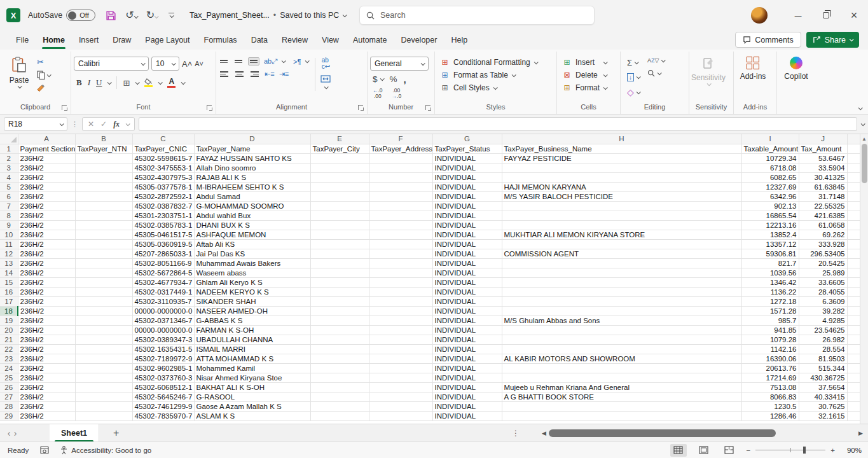 This screenshot has width=868, height=458. Describe the element at coordinates (467, 139) in the screenshot. I see `column-header-G: G` at that location.